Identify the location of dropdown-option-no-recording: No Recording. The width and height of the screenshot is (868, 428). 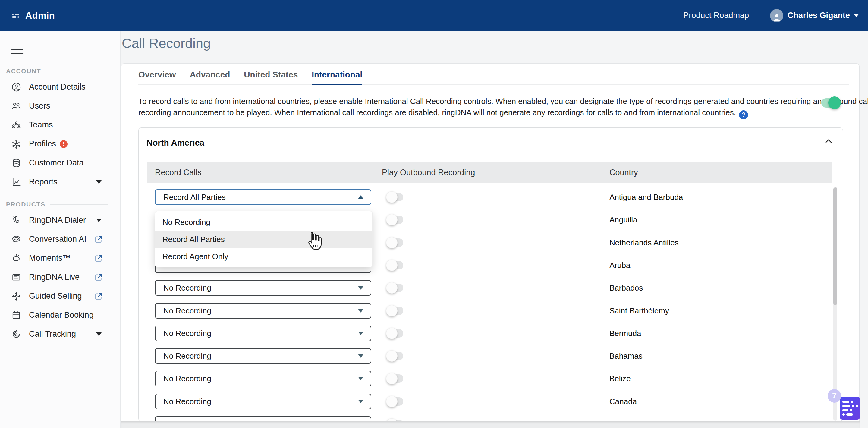
(264, 222).